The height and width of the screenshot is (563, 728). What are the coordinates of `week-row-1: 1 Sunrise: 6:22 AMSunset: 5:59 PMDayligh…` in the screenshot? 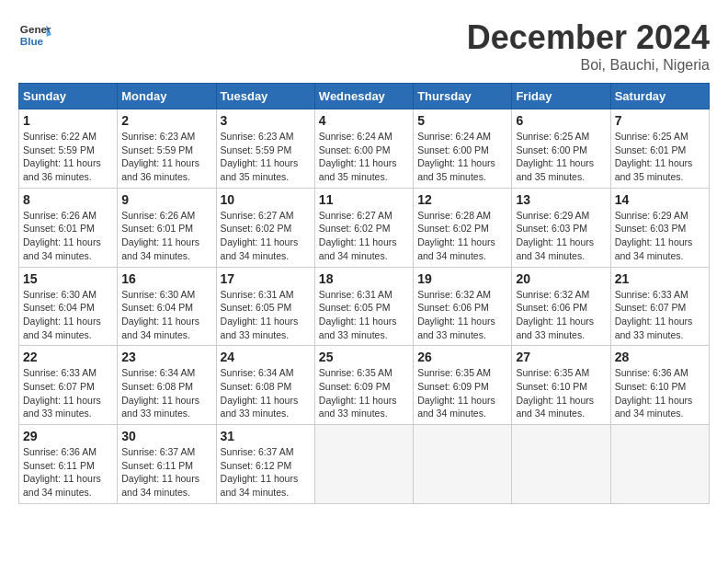 It's located at (364, 149).